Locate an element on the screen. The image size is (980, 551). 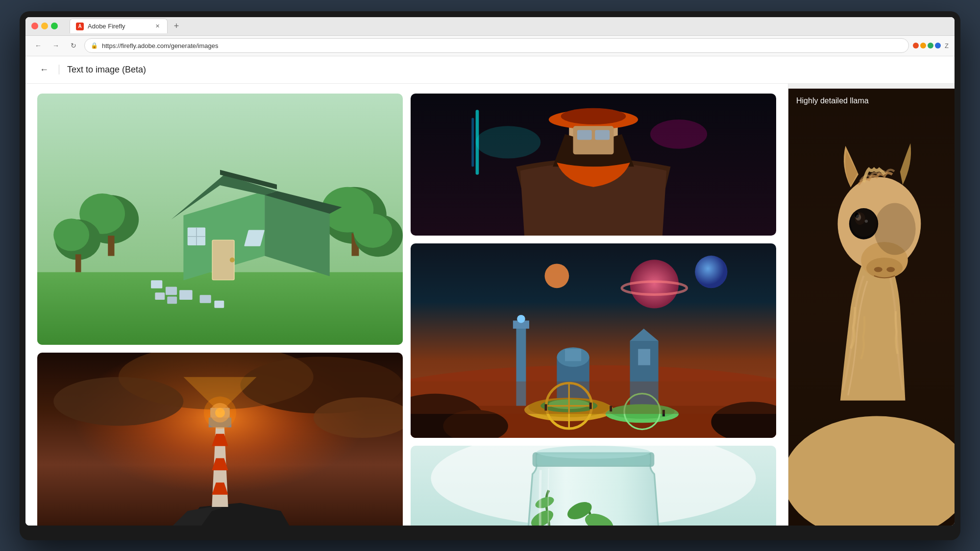
tab-bar: A Adobe Firefly ✕ + is located at coordinates (509, 26).